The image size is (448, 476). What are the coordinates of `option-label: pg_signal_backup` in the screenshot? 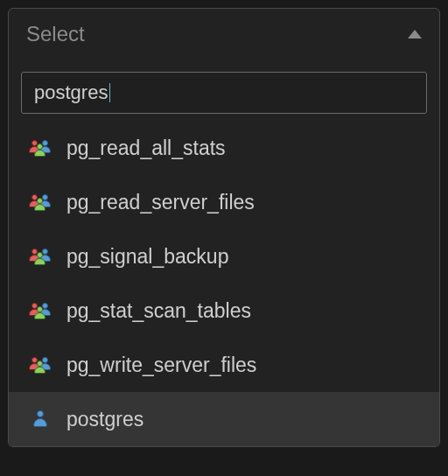 It's located at (147, 257).